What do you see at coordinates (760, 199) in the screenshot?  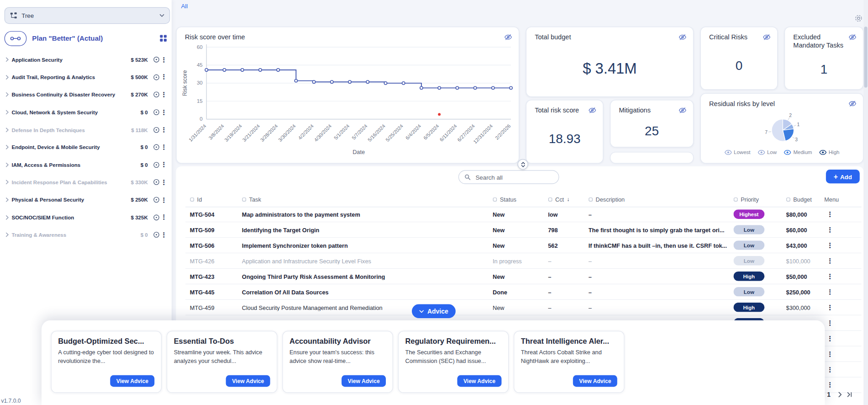 I see `column-header: Priority ↓` at bounding box center [760, 199].